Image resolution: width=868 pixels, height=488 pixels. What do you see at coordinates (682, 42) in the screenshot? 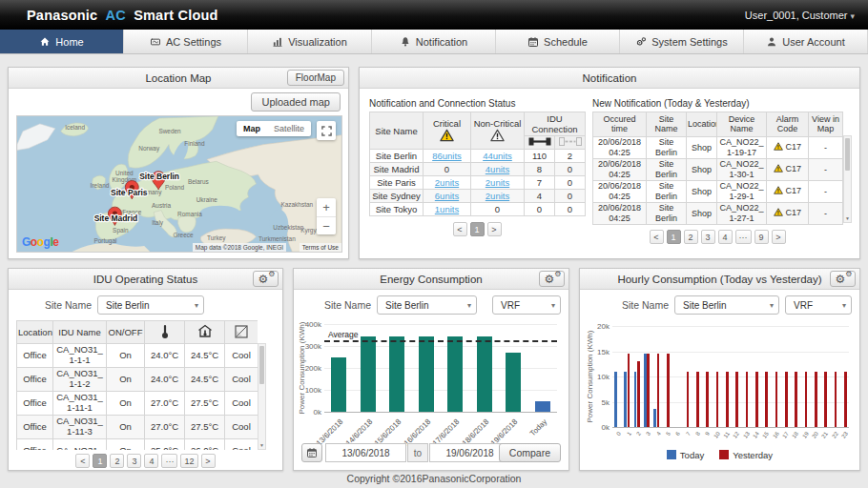
I see `nav-tab-system-settings: System Settings` at bounding box center [682, 42].